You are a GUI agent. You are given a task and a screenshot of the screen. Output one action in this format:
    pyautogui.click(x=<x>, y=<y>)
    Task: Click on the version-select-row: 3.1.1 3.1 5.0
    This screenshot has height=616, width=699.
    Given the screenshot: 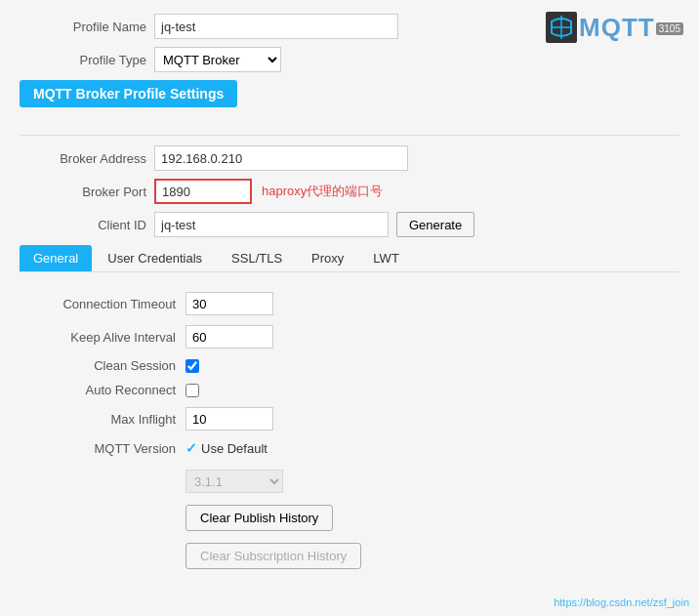 What is the action you would take?
    pyautogui.click(x=350, y=479)
    